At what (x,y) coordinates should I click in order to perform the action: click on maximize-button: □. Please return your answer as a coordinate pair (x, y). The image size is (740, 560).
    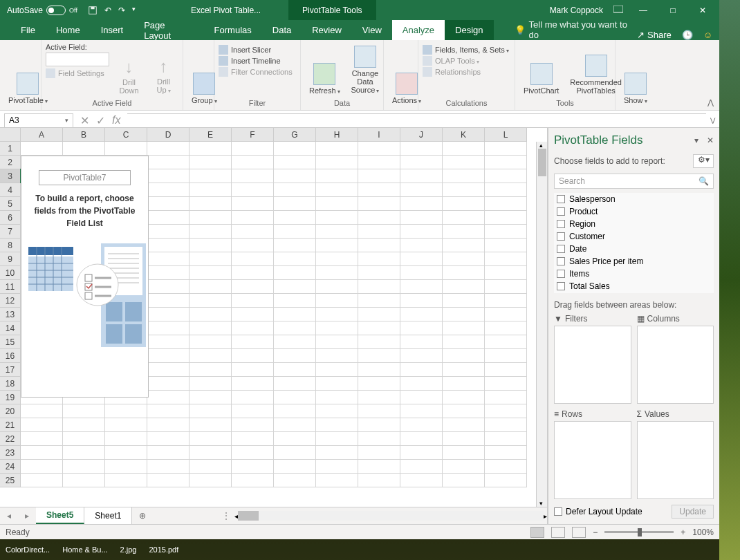
    Looking at the image, I should click on (673, 10).